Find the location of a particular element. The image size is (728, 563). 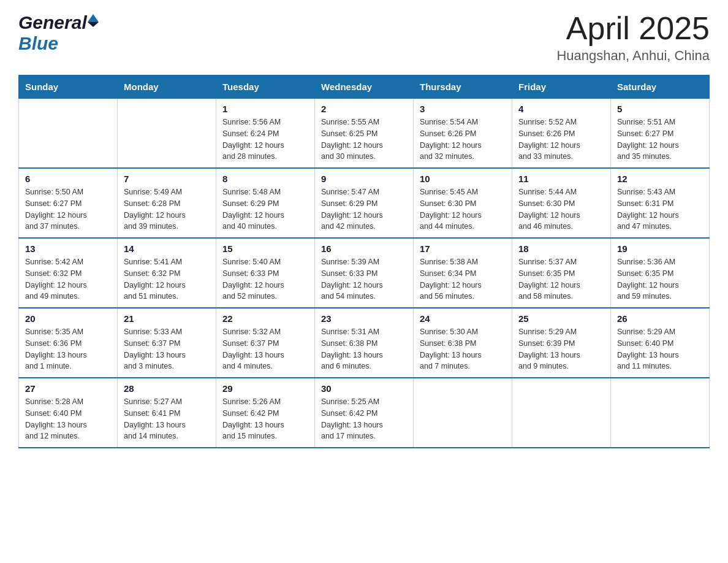

day-number: 15 is located at coordinates (265, 249).